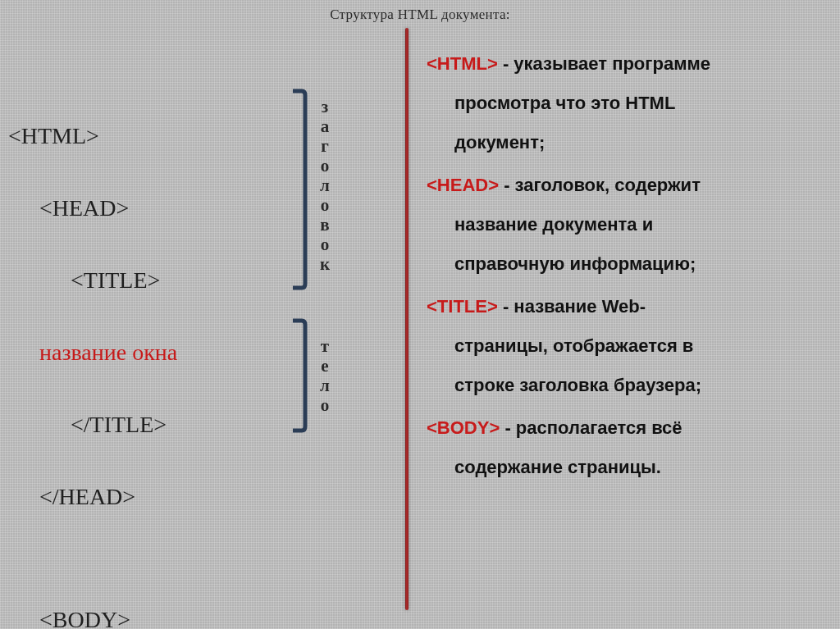  I want to click on def-title-term: <TITLE>, so click(463, 307).